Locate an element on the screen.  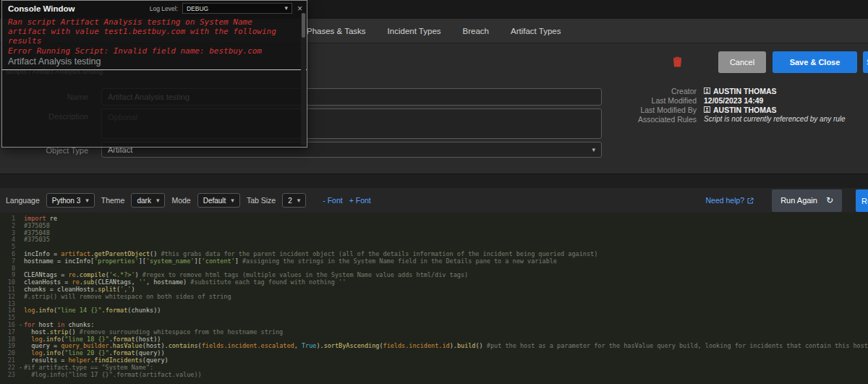
mode-select: Default ▾ is located at coordinates (218, 200).